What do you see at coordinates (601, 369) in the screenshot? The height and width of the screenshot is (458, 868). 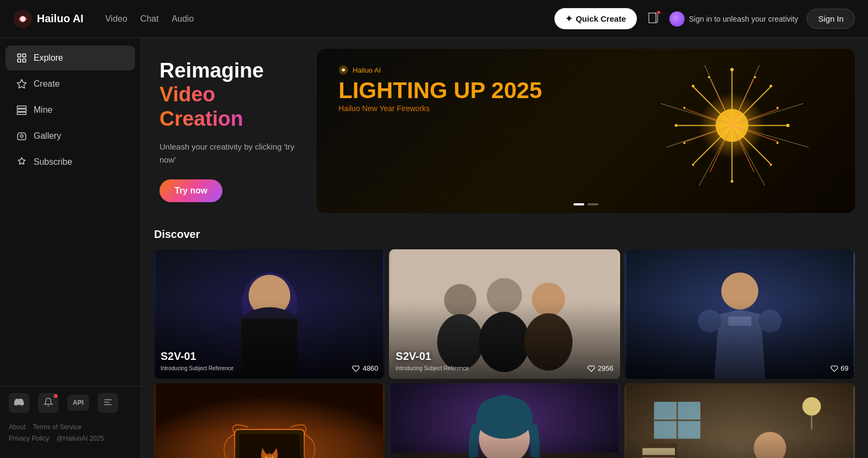 I see `card-likes-2: 2956` at bounding box center [601, 369].